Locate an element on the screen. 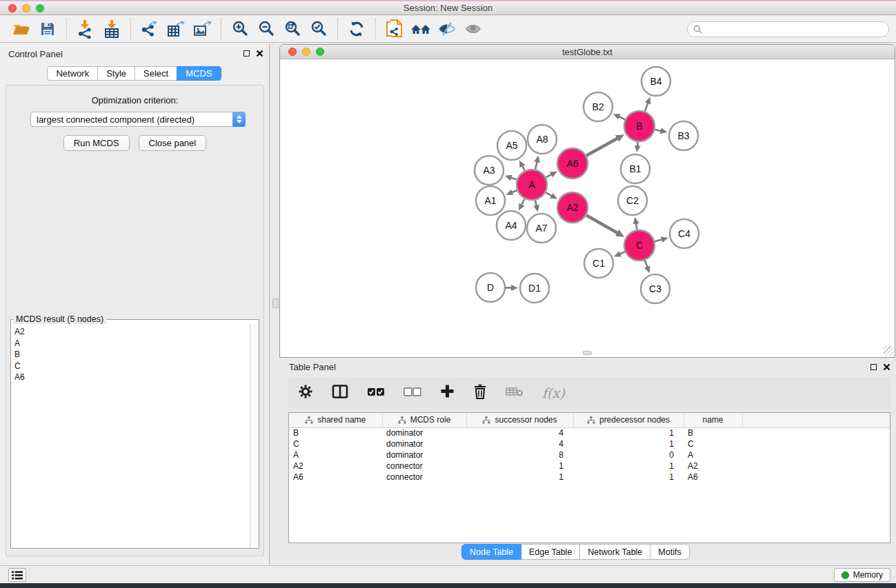 Image resolution: width=896 pixels, height=588 pixels. close-panel-icon is located at coordinates (259, 54).